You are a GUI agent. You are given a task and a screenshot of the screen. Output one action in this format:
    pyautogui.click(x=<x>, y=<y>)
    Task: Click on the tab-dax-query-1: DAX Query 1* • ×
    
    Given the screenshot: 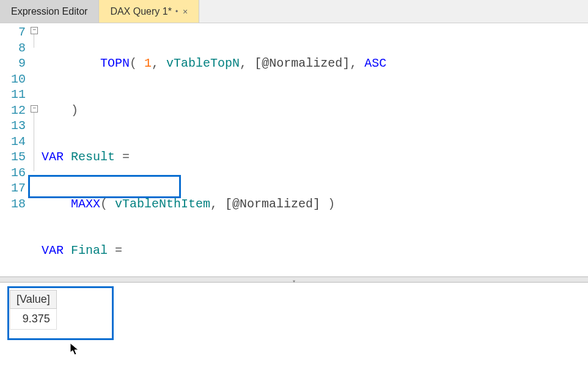 What is the action you would take?
    pyautogui.click(x=149, y=11)
    